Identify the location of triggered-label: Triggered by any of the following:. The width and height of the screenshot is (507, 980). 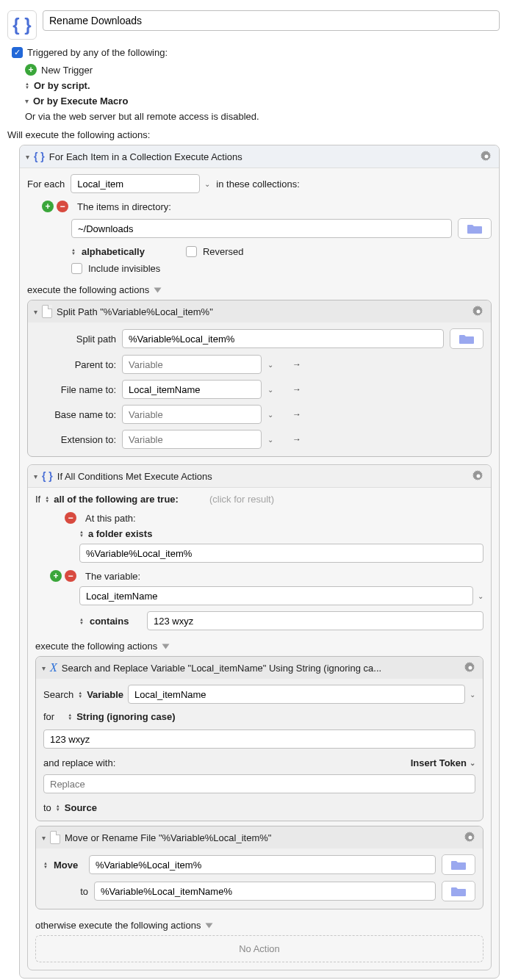
(97, 53).